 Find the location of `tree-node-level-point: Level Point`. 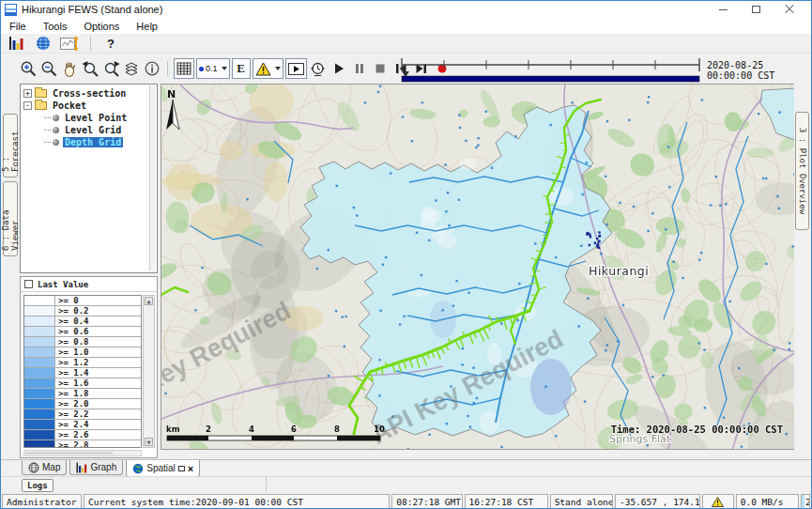

tree-node-level-point: Level Point is located at coordinates (100, 117).